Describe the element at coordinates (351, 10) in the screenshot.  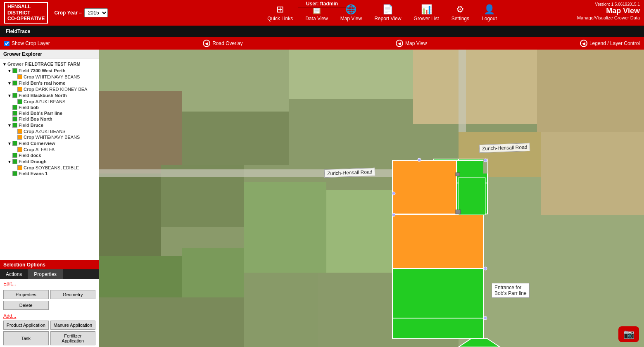
I see `map-view-icon: 🌐` at that location.